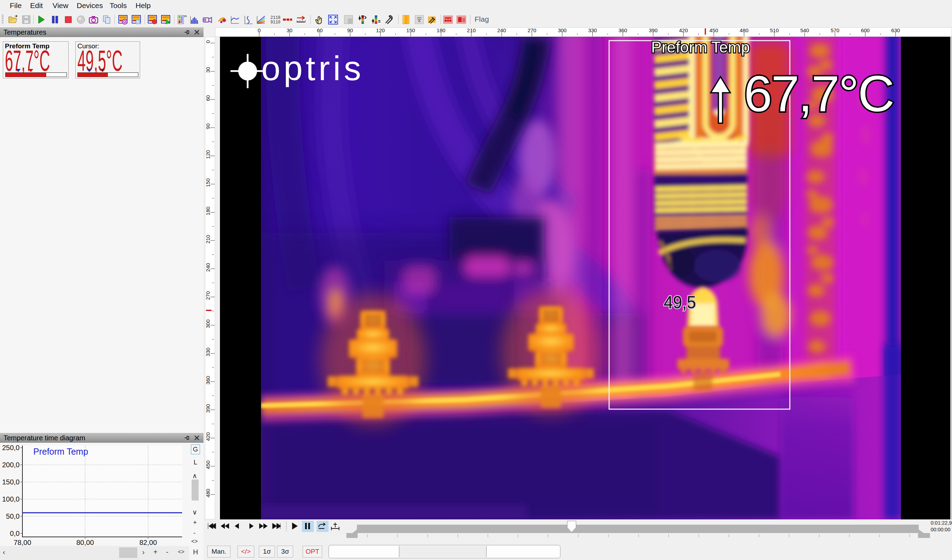 This screenshot has height=560, width=952. Describe the element at coordinates (11, 448) in the screenshot. I see `svg-text: 250,0` at that location.